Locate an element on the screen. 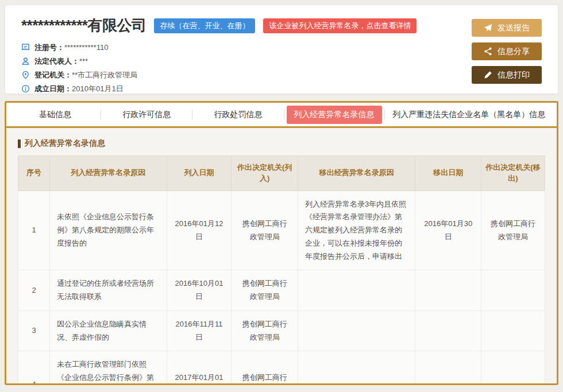  header-actions: 发送报告 信息分享 信息打印 is located at coordinates (507, 51).